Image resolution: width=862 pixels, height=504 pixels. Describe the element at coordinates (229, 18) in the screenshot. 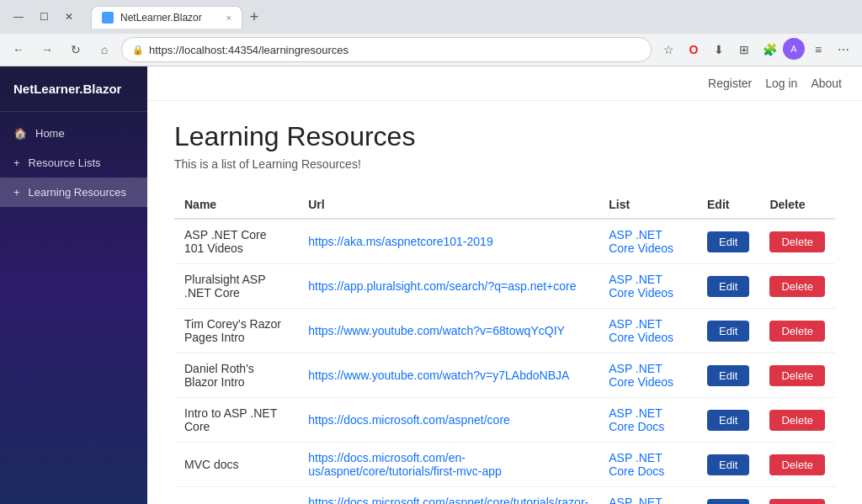

I see `tab-close-btn: ×` at that location.